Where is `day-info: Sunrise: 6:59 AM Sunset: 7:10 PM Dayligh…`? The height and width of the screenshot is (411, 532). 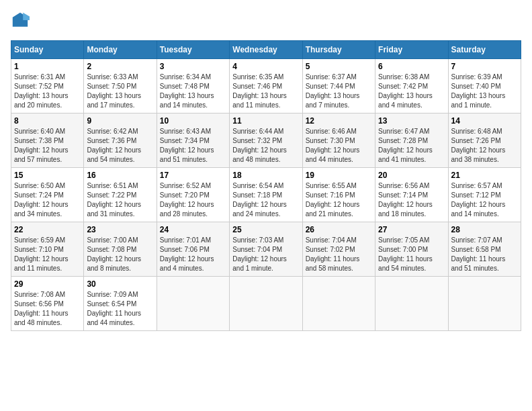 day-info: Sunrise: 6:59 AM Sunset: 7:10 PM Dayligh… is located at coordinates (47, 255).